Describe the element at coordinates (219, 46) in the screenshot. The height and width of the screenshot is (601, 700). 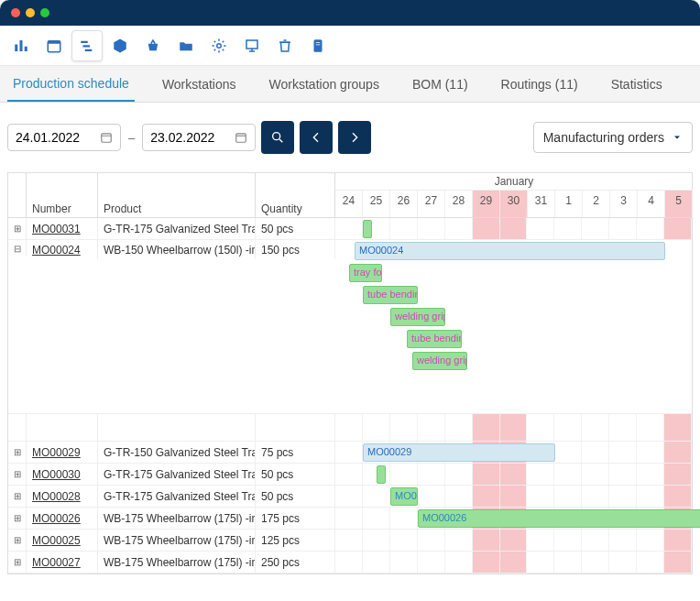
I see `gear-icon` at that location.